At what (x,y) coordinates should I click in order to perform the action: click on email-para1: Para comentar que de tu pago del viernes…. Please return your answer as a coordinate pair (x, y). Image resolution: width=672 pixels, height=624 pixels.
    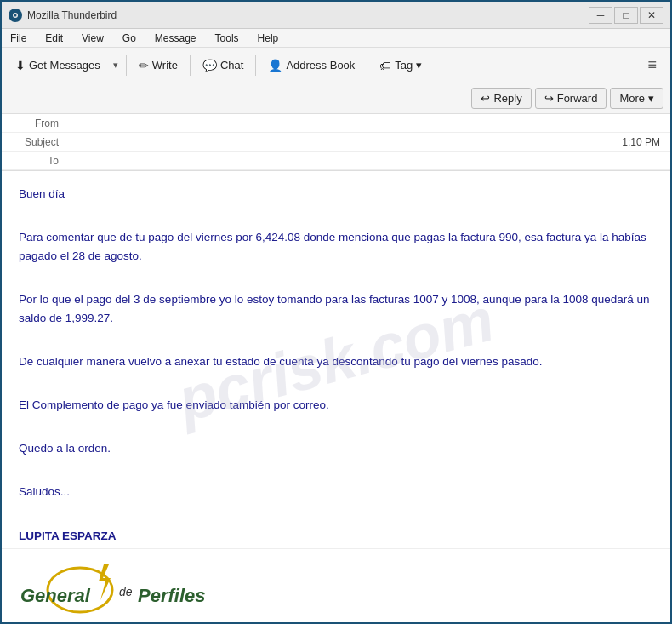
    Looking at the image, I should click on (336, 247).